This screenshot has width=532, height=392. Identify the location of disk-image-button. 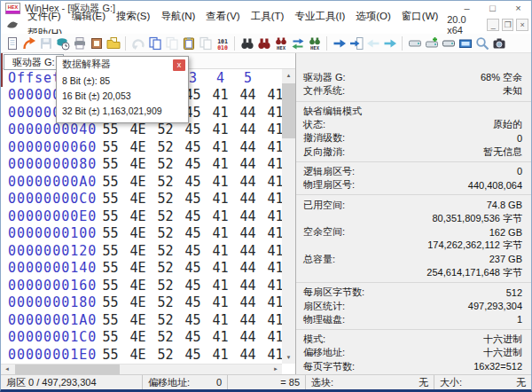
(449, 43).